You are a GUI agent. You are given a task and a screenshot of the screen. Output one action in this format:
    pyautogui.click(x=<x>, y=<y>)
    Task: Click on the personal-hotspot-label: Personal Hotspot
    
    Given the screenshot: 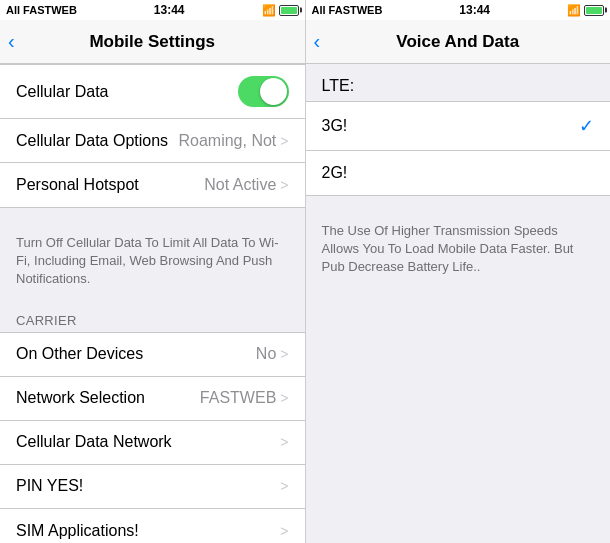 What is the action you would take?
    pyautogui.click(x=78, y=185)
    